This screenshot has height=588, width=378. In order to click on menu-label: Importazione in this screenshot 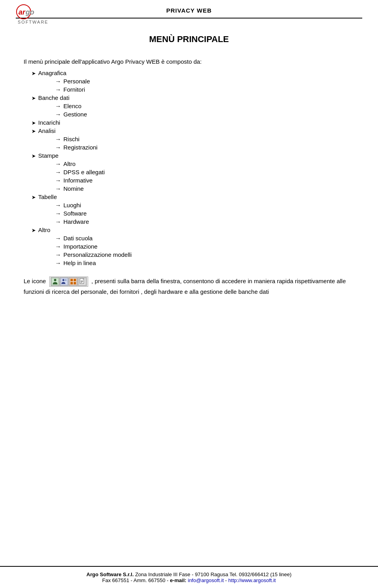, I will do `click(80, 246)`.